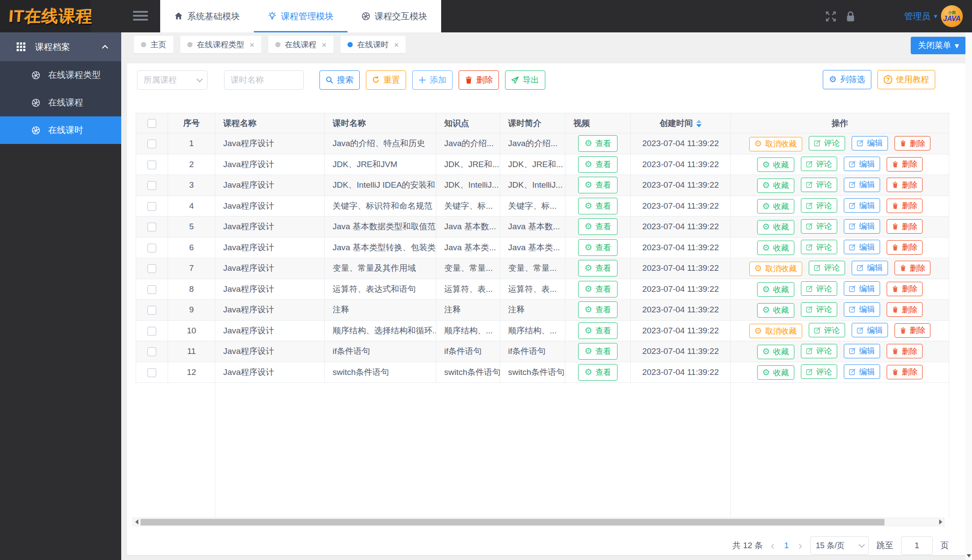 This screenshot has width=972, height=560. What do you see at coordinates (952, 16) in the screenshot?
I see `avatar: 小郑 JAVA` at bounding box center [952, 16].